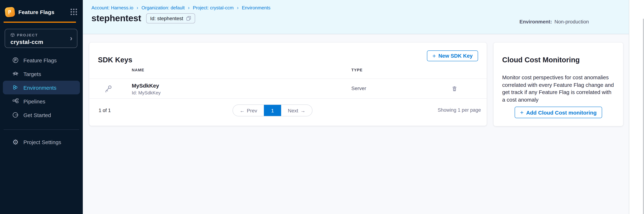 The height and width of the screenshot is (214, 644). Describe the element at coordinates (108, 89) in the screenshot. I see `key-icon` at that location.